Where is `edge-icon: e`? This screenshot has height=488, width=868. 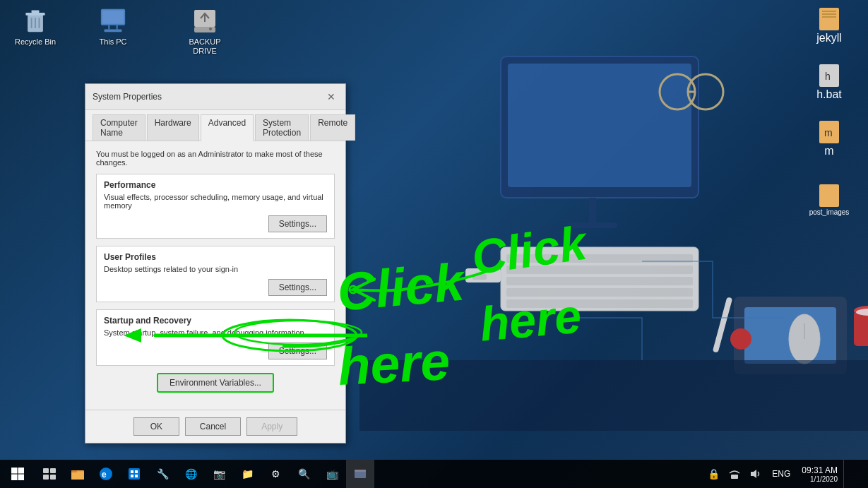
edge-icon: e is located at coordinates (106, 474).